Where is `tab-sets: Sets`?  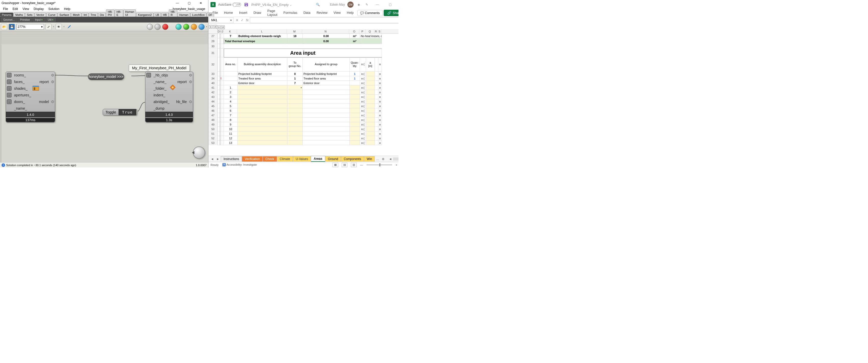 tab-sets: Sets is located at coordinates (30, 15).